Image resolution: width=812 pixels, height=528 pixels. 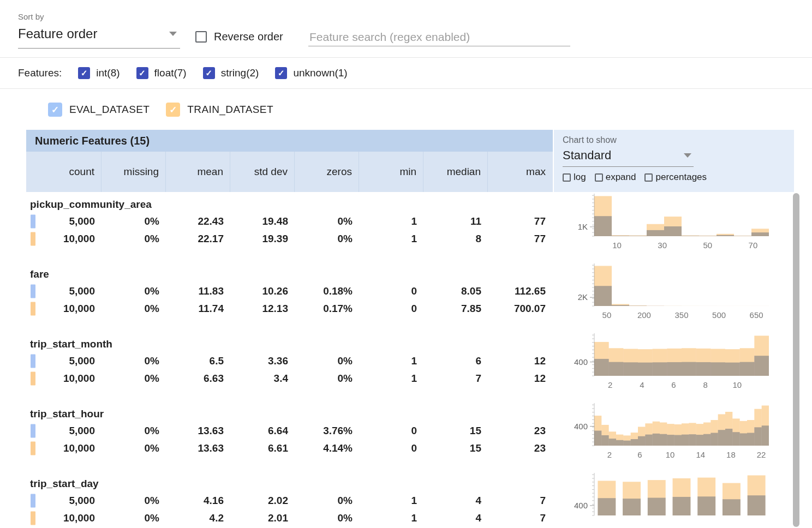 I want to click on feature-histogram: 4002610141822, so click(x=673, y=436).